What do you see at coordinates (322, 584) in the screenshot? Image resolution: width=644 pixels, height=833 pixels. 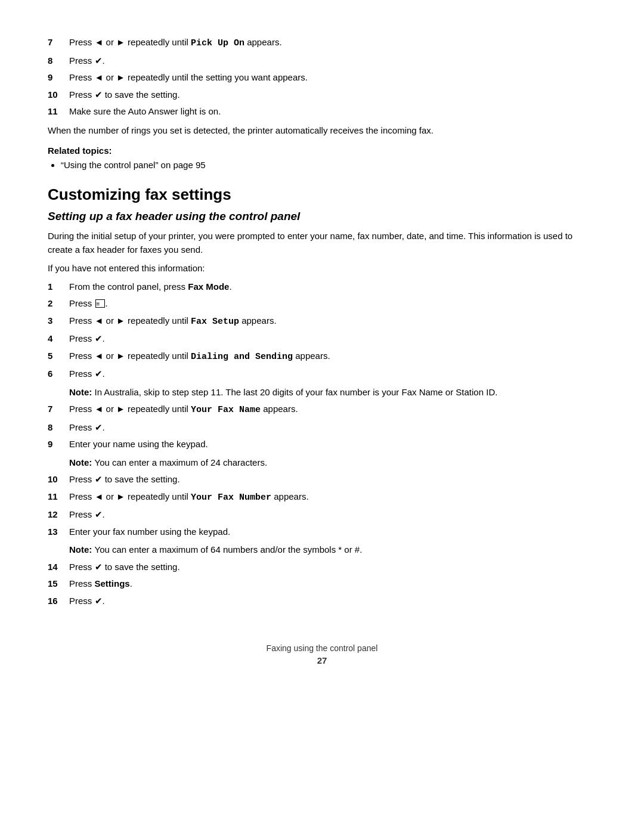 I see `steps-14-16: 14 Press ✔ to save the setting. 15 Press…` at bounding box center [322, 584].